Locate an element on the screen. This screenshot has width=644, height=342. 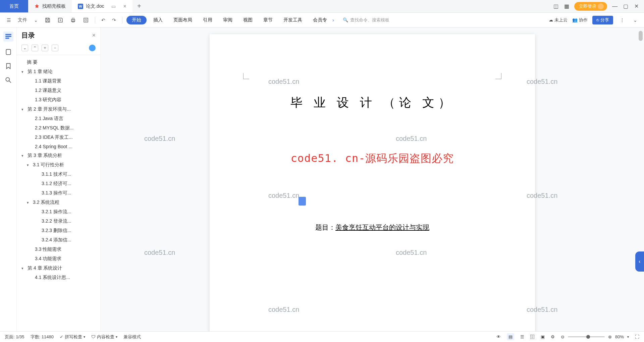
outline-item: ▾第 3 章 系统分析 is located at coordinates (58, 156).